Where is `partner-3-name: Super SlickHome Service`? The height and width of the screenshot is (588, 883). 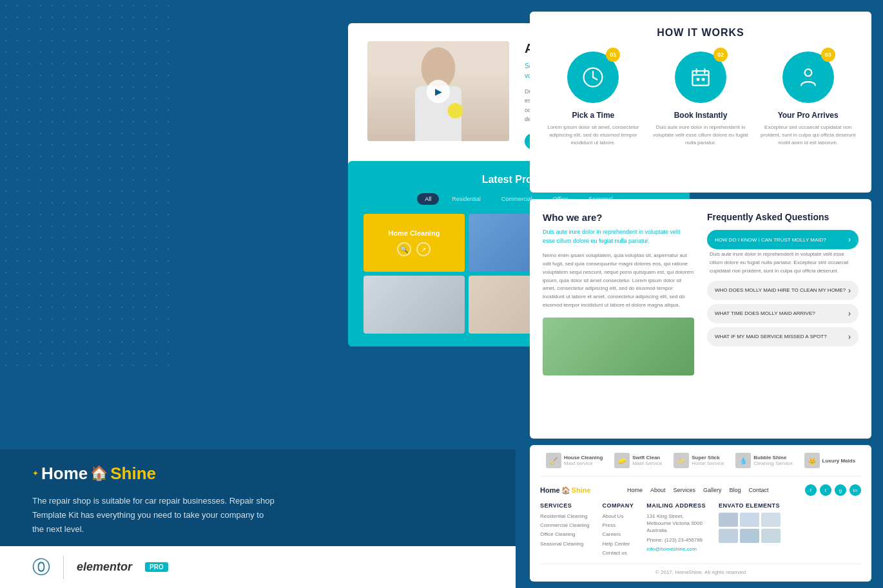 partner-3-name: Super SlickHome Service is located at coordinates (708, 460).